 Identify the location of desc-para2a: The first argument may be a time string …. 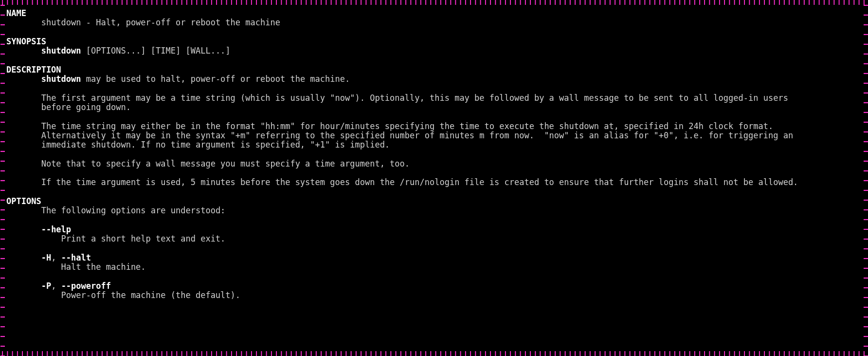
(415, 98).